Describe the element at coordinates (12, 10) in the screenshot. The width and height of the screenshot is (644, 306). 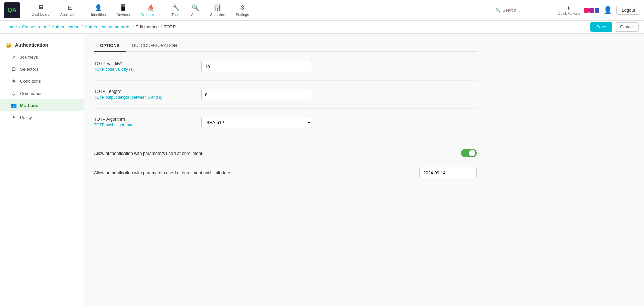
I see `logo-text: QA` at that location.